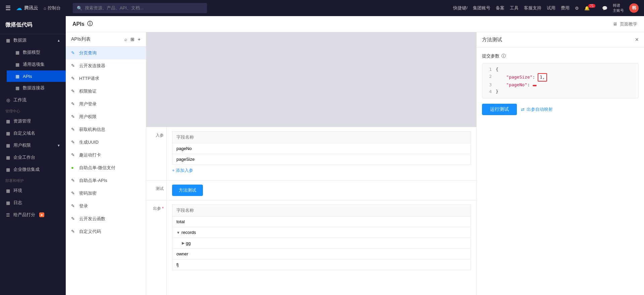 This screenshot has width=644, height=295. What do you see at coordinates (488, 92) in the screenshot?
I see `line-num-4: 4` at bounding box center [488, 92].